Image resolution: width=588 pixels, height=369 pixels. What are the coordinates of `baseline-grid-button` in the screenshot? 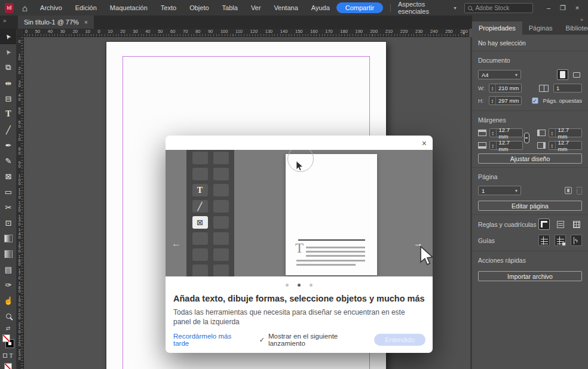 It's located at (561, 225).